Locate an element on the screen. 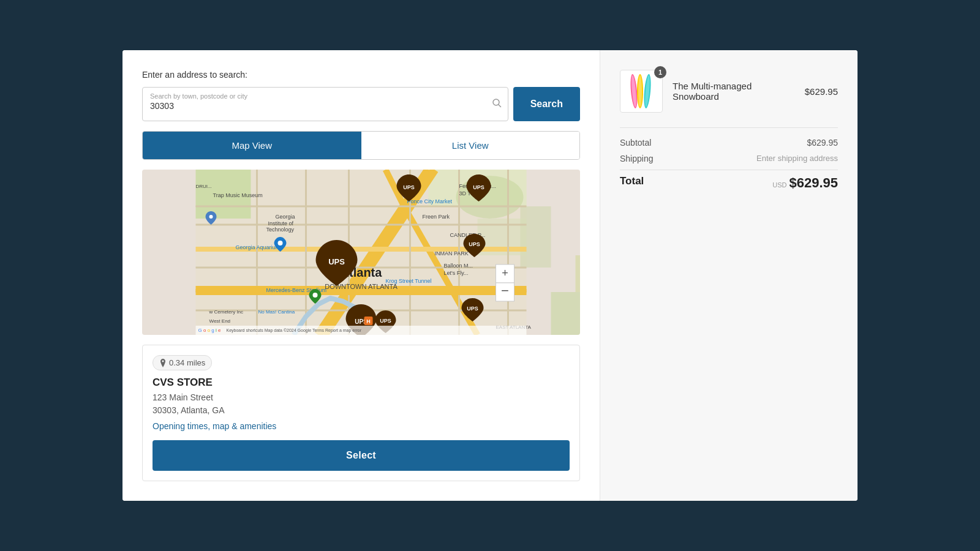  product-badge: 1 is located at coordinates (660, 72).